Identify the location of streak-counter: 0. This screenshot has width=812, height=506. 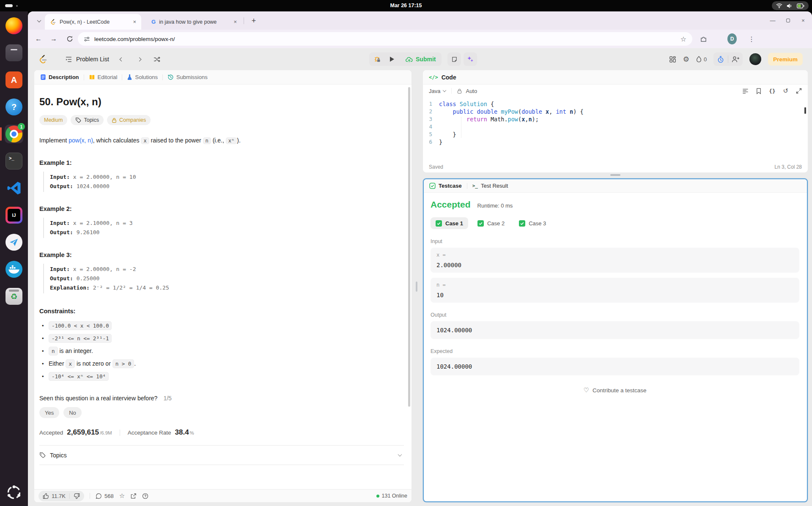
(701, 59).